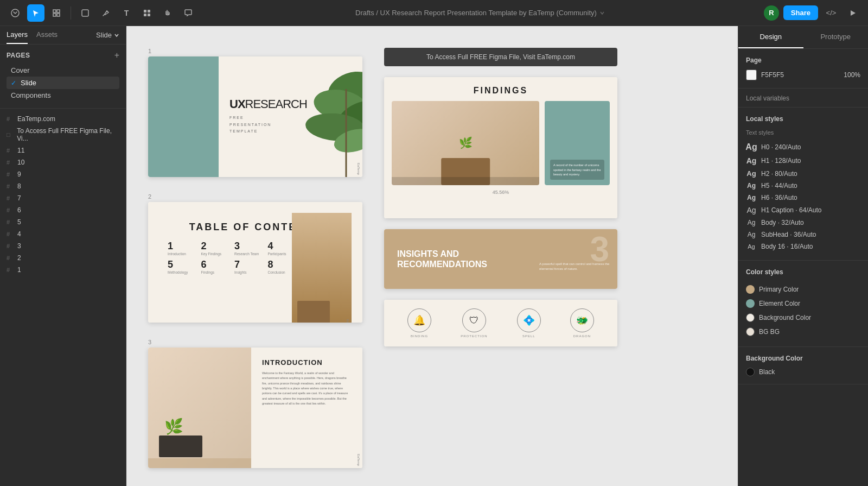  What do you see at coordinates (751, 174) in the screenshot?
I see `h2-preview: Ag` at bounding box center [751, 174].